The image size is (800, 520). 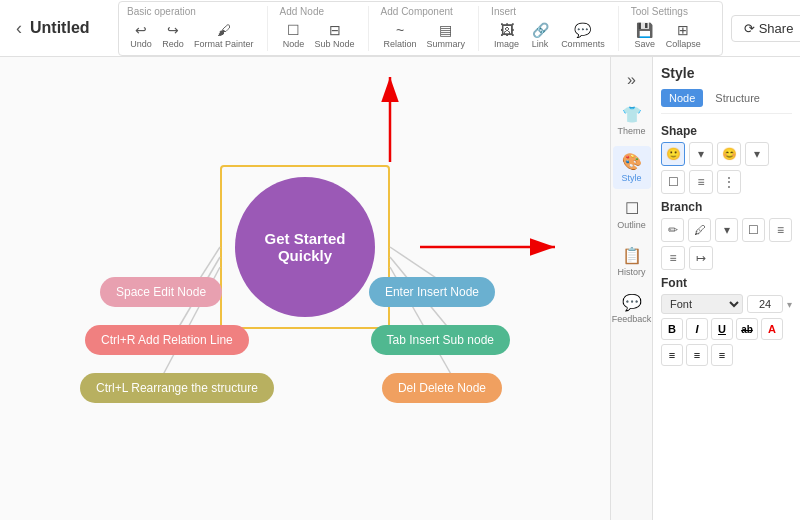 What do you see at coordinates (224, 30) in the screenshot?
I see `format-painter-icon: 🖌` at bounding box center [224, 30].